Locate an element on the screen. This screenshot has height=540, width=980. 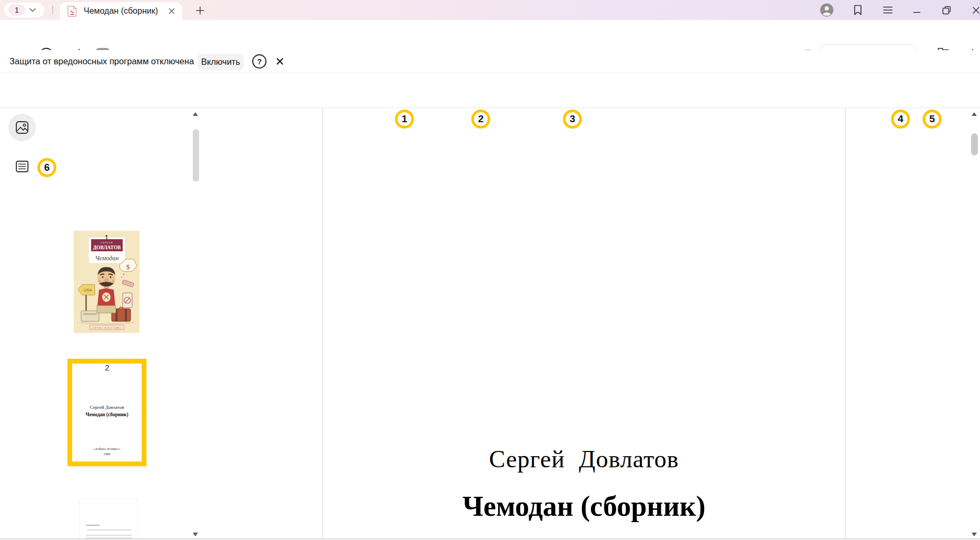
hamburger-menu-icon is located at coordinates (888, 10).